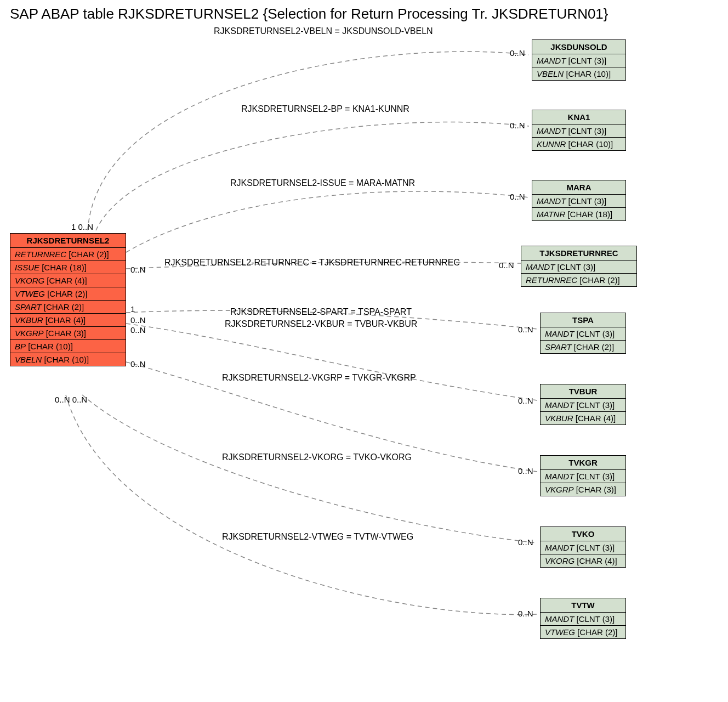  I want to click on entity-tjksdreturnrec: TJKSDRETURNREC MANDT [CLNT (3)] RETURNRE…, so click(579, 267).